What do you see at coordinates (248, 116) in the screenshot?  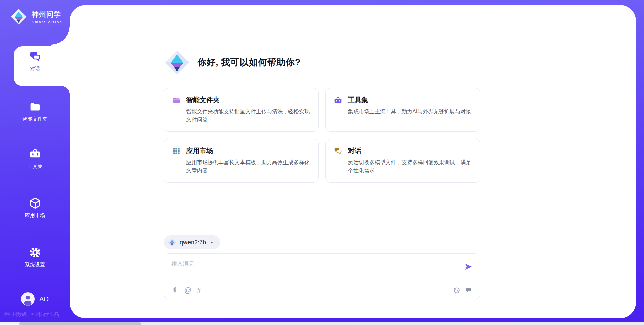 I see `card-description: 智能文件夹功能支持批量文件上传与清洗，轻松实现文件问答` at bounding box center [248, 116].